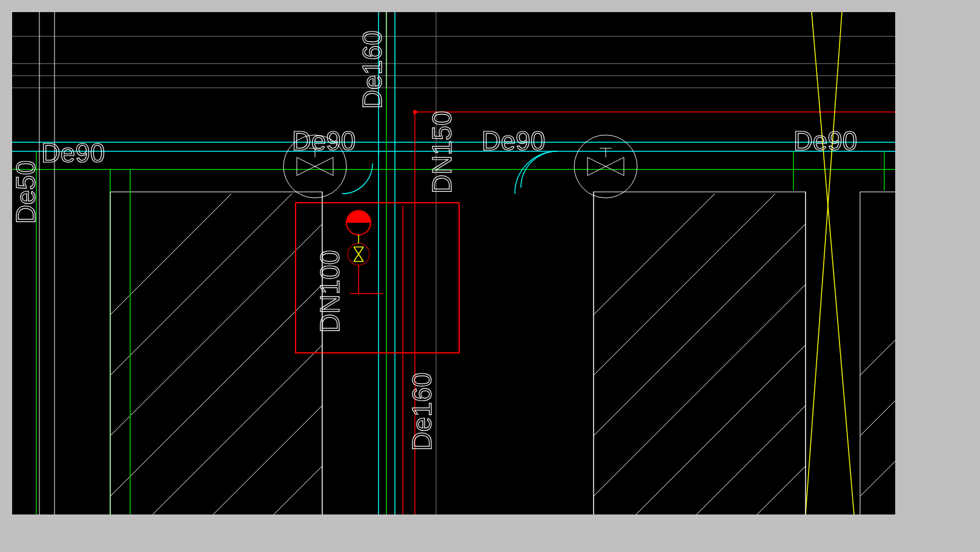 The height and width of the screenshot is (552, 980). Describe the element at coordinates (442, 153) in the screenshot. I see `label-dn150: DN150` at that location.